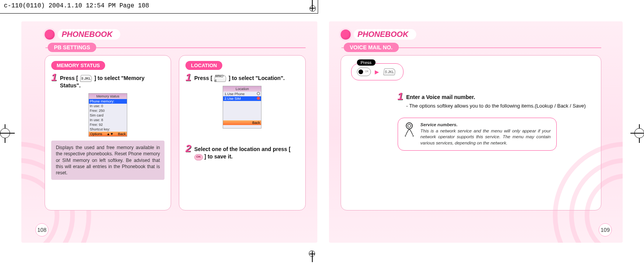 The height and width of the screenshot is (266, 644). I want to click on step1-post: ] to select "Location"., so click(256, 78).